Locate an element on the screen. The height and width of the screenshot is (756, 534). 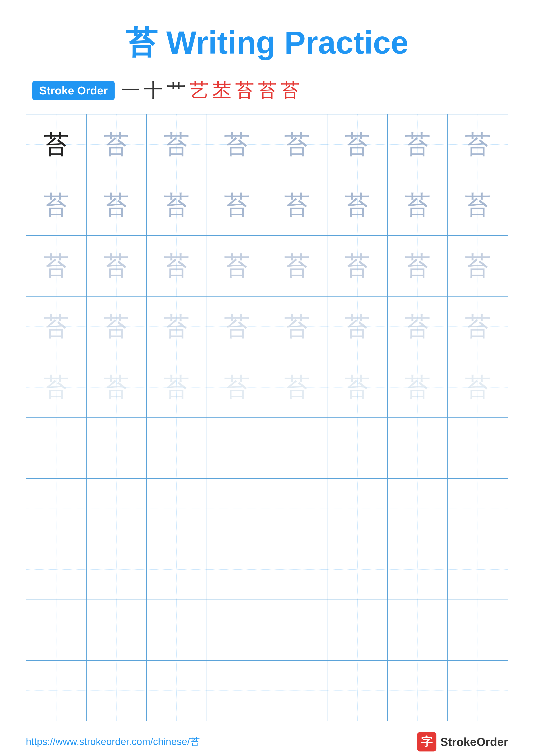
cell-char-1-0: 苔 is located at coordinates (56, 205).